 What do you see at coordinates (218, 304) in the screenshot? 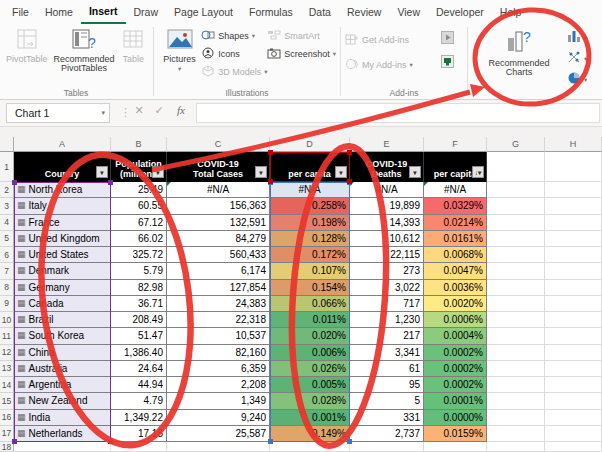
I see `cell-total-cases-9: 24,383` at bounding box center [218, 304].